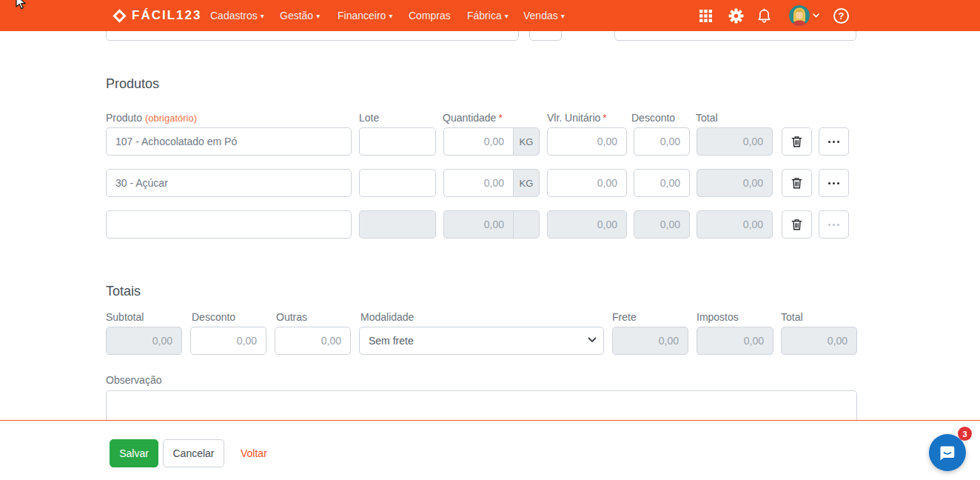 Image resolution: width=980 pixels, height=480 pixels. Describe the element at coordinates (799, 16) in the screenshot. I see `user-avatar` at that location.